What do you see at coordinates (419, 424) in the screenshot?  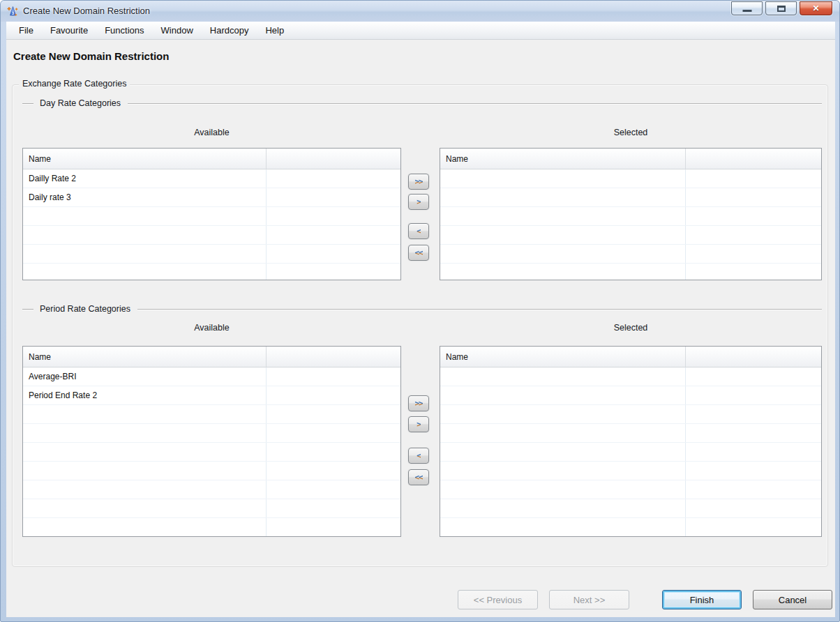 I see `period-move-right-button: >` at bounding box center [419, 424].